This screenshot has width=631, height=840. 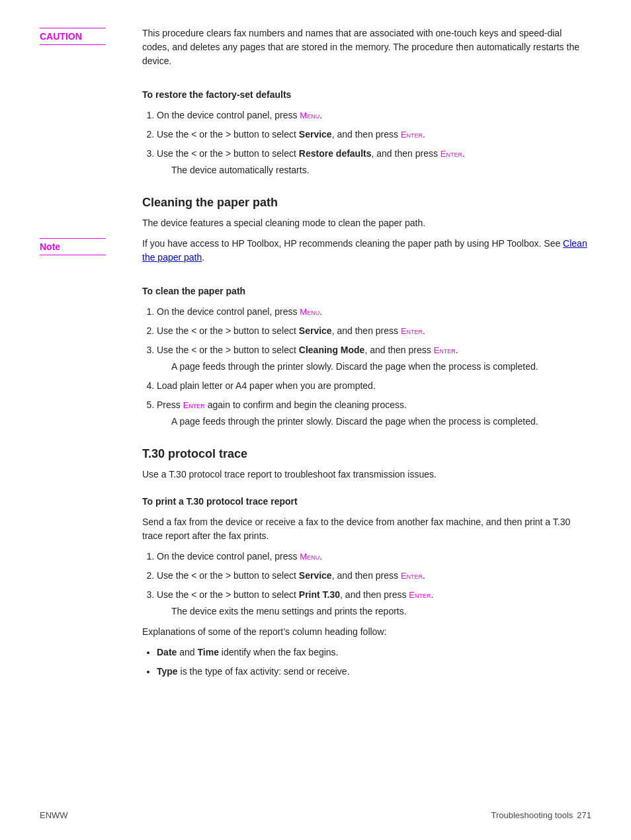 I want to click on clean-step3-after: ., so click(x=457, y=350).